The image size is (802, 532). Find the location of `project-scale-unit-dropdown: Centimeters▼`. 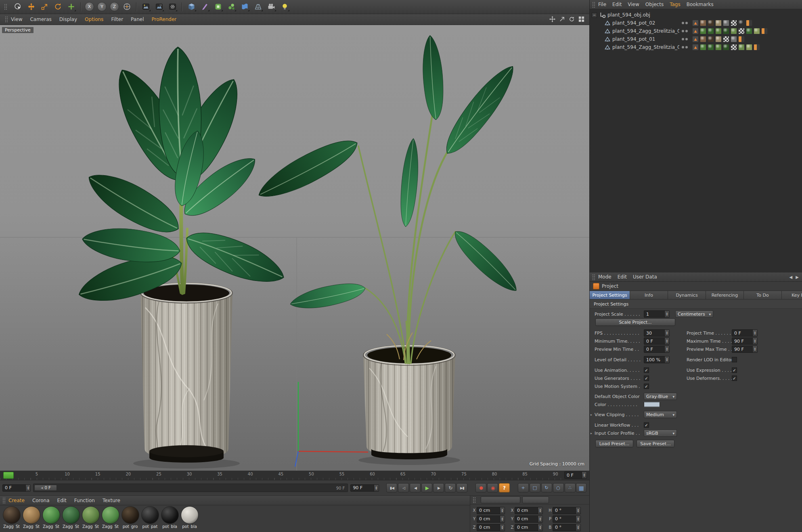

project-scale-unit-dropdown: Centimeters▼ is located at coordinates (694, 314).